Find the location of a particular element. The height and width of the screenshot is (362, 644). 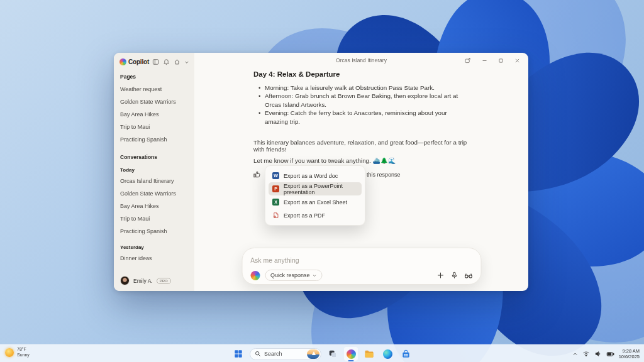

sidebar-header: Copilot is located at coordinates (154, 59).